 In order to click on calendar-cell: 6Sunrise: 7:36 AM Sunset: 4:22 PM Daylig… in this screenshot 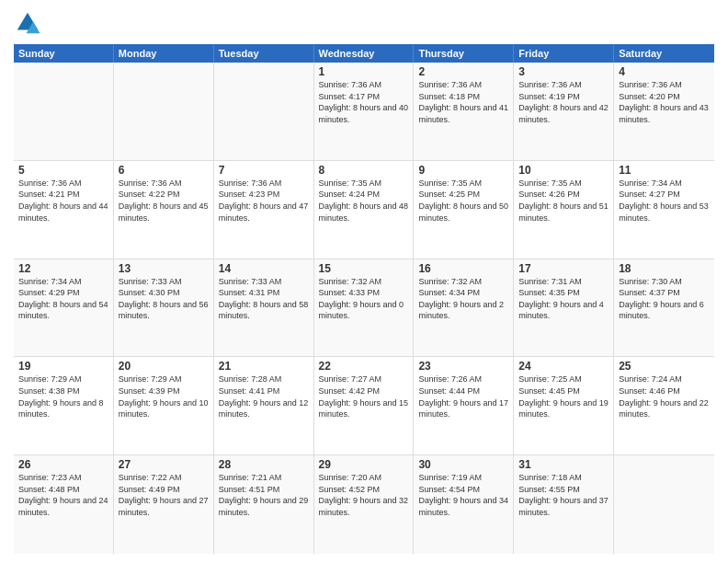, I will do `click(164, 210)`.